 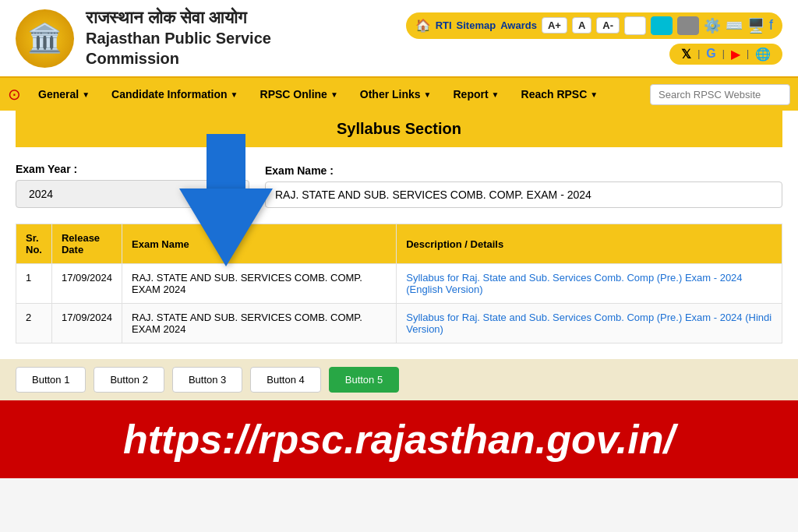 What do you see at coordinates (34, 245) in the screenshot?
I see `col-sr-no: Sr.No.` at bounding box center [34, 245].